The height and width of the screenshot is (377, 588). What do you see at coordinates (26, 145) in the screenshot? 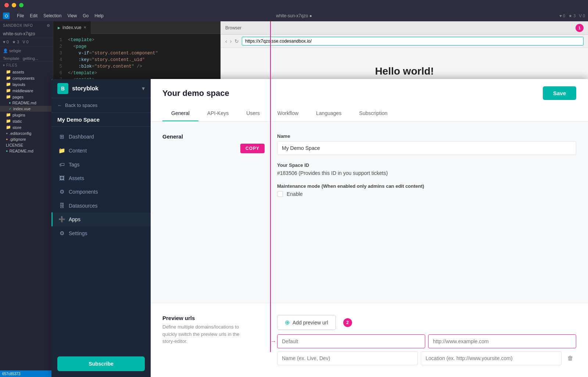
I see `file-license: LICENSE` at bounding box center [26, 145].